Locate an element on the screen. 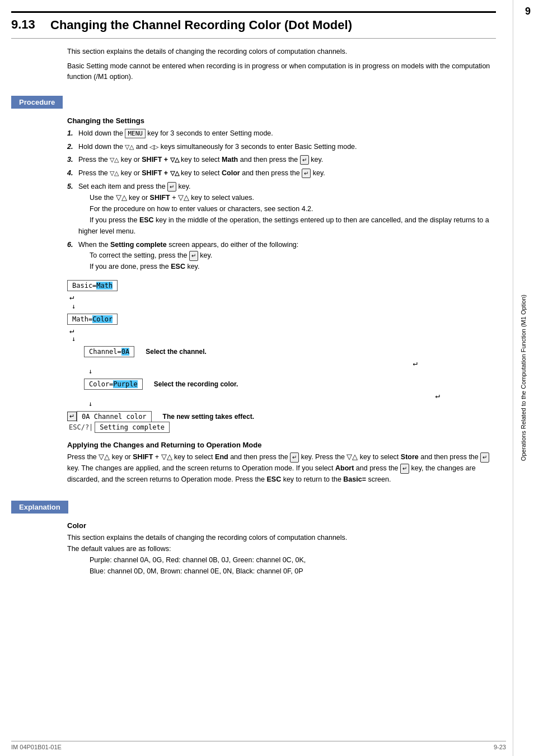 The image size is (534, 756). diag-basic: Basic=Math ↵ ↓ is located at coordinates (282, 295).